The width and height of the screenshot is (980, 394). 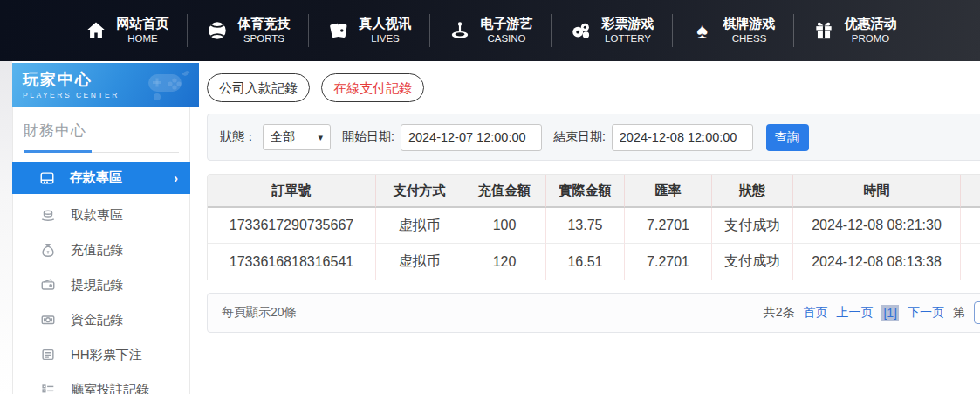 I want to click on tab-online-payment-records: 在線支付記錄, so click(x=373, y=87).